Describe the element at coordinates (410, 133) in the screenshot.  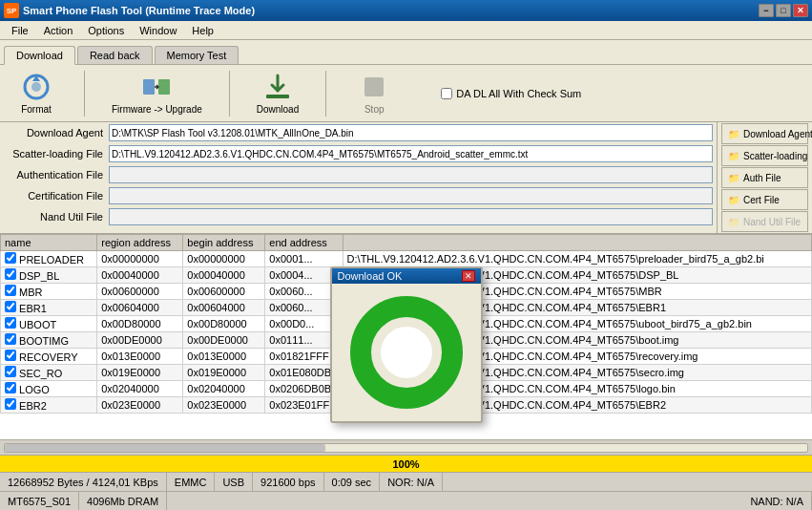
I see `field-input-download-agent` at that location.